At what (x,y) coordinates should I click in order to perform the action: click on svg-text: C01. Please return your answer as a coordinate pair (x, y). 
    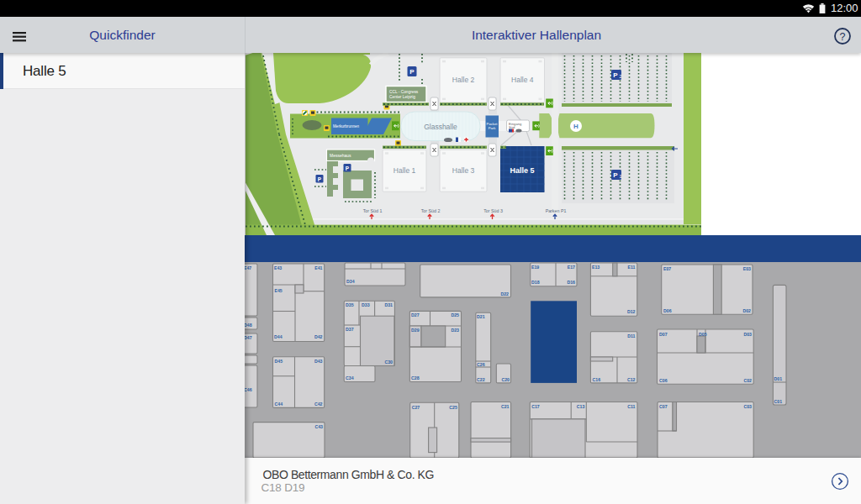
    Looking at the image, I should click on (779, 402).